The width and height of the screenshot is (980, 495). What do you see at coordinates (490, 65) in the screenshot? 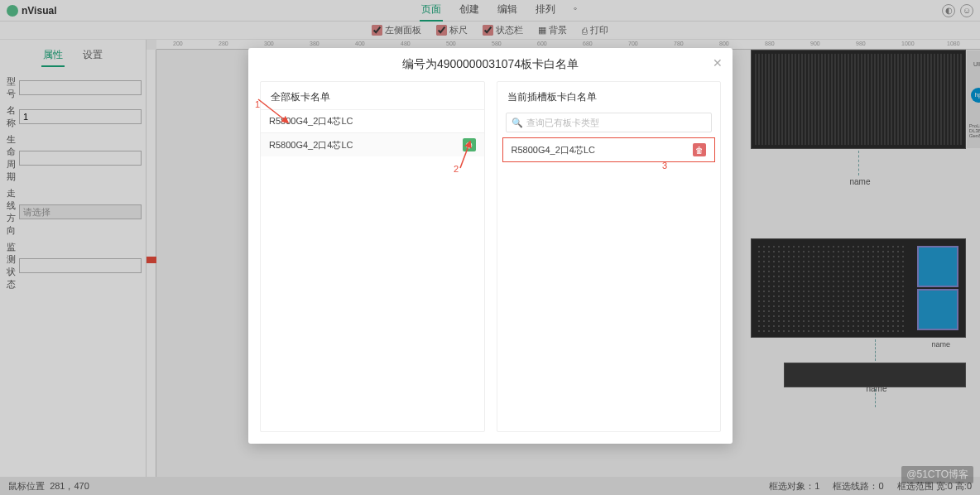
I see `modal-header: 编号为4900000031074板卡白名单 ✕` at bounding box center [490, 65].